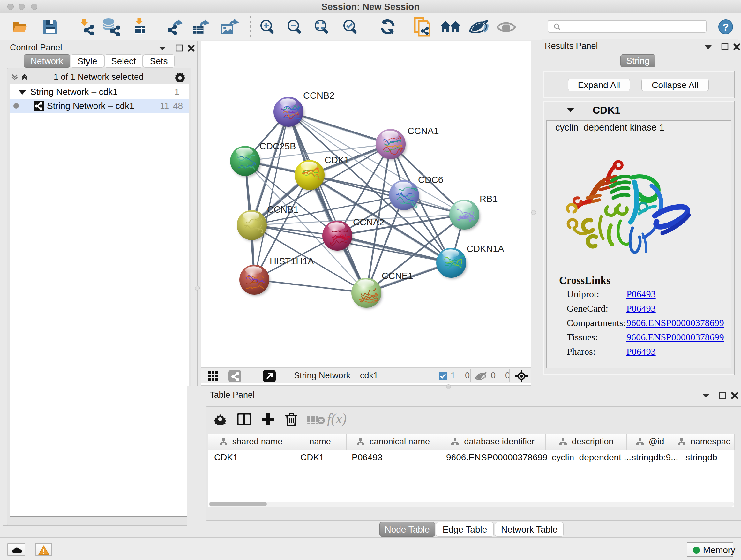 Image resolution: width=741 pixels, height=560 pixels. Describe the element at coordinates (485, 249) in the screenshot. I see `svg-text: CDKN1A` at that location.